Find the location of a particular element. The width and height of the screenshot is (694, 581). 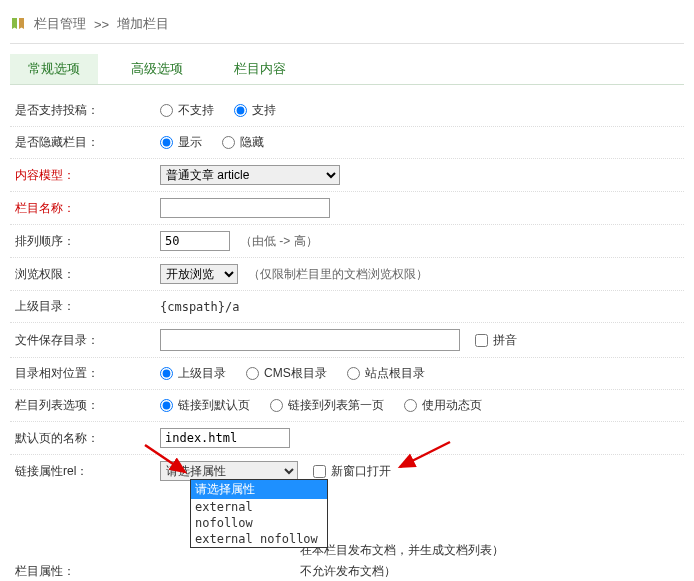

tab-bar: 常规选项 高级选项 栏目内容 is located at coordinates (347, 70).